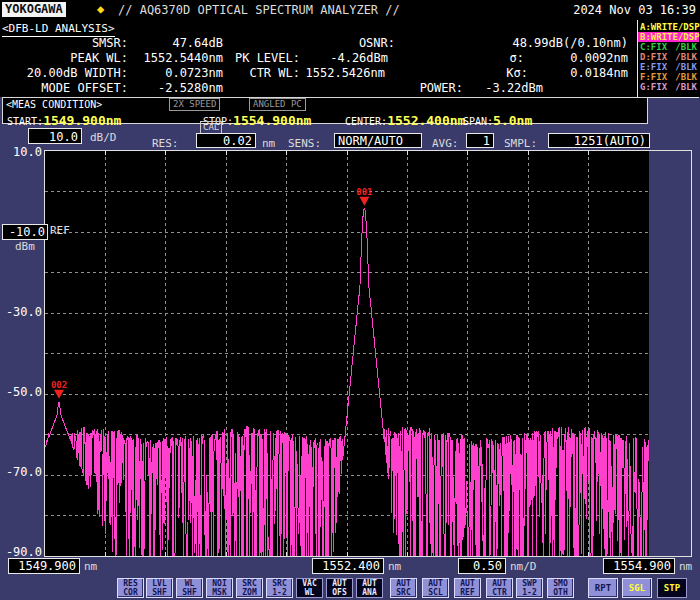 Image resolution: width=700 pixels, height=600 pixels. What do you see at coordinates (22, 392) in the screenshot?
I see `y-label--500: -50.0` at bounding box center [22, 392].